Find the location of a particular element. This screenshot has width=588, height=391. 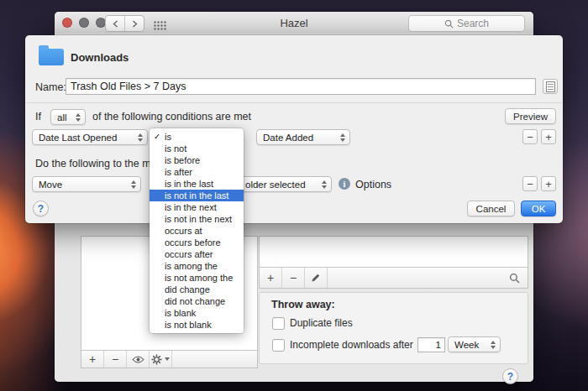

preview-eye-button is located at coordinates (138, 359).